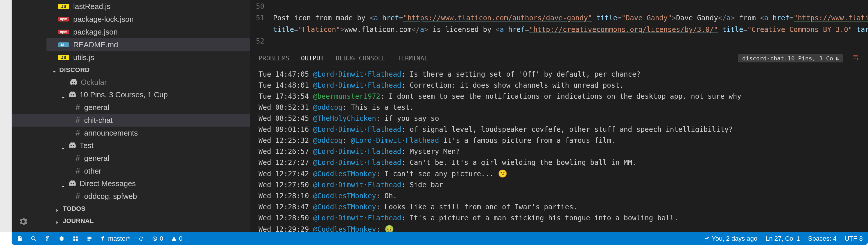 This screenshot has height=252, width=868. Describe the element at coordinates (162, 239) in the screenshot. I see `error-count: 0` at that location.